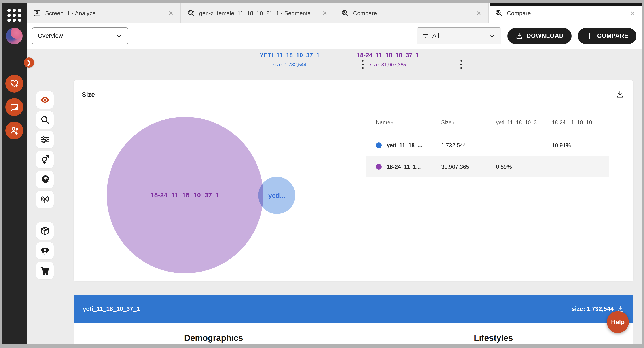  I want to click on rail-demographics-button, so click(45, 160).